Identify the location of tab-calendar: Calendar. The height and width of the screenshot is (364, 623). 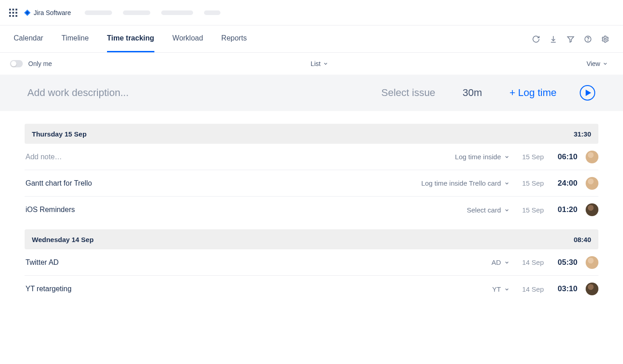
(28, 39).